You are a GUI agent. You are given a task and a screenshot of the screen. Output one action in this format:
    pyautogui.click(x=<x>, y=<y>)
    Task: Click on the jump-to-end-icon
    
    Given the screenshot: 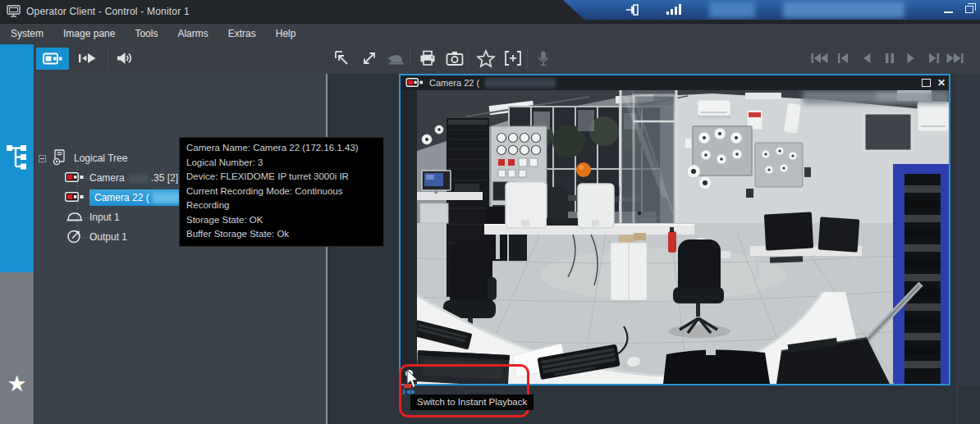 What is the action you would take?
    pyautogui.click(x=955, y=58)
    